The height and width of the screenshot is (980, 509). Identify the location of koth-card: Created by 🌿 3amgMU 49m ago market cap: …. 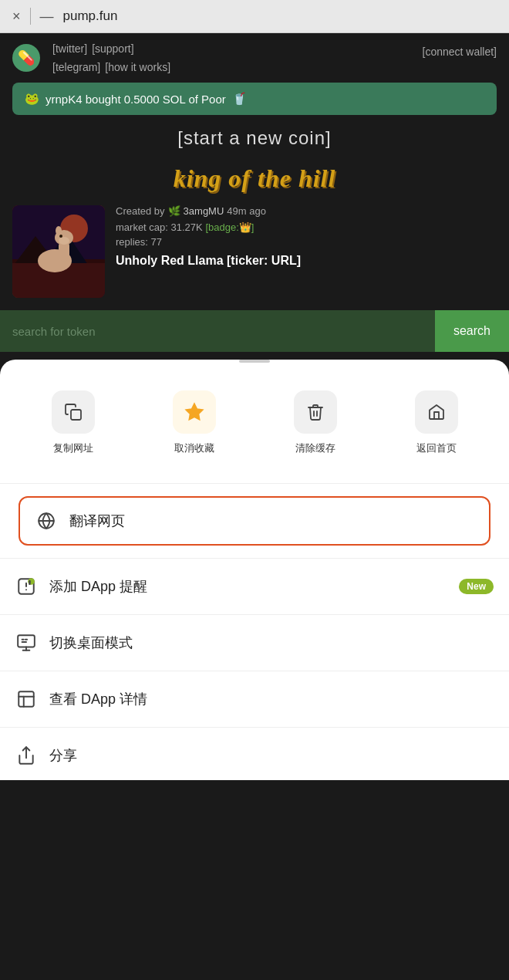
(254, 258).